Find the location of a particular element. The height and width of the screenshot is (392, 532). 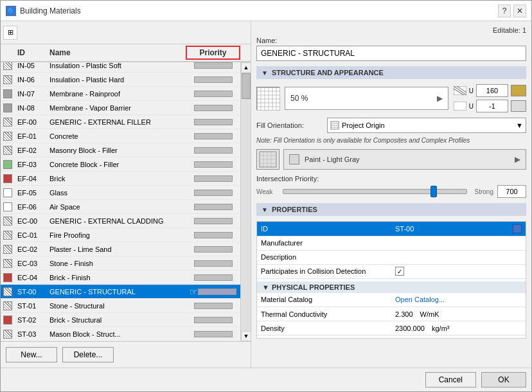

physical-row-density: Density 2300.000 kg/m³ is located at coordinates (391, 328).